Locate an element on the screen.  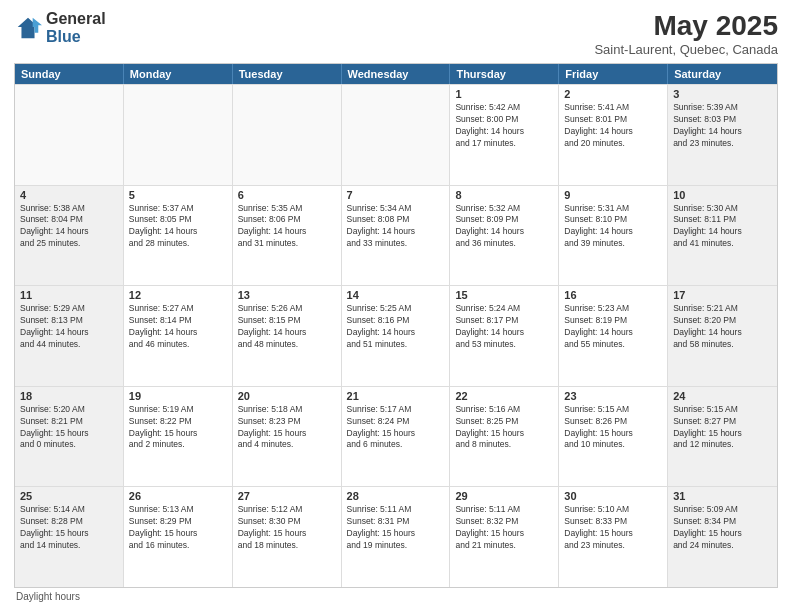
cell-line: Sunset: 8:04 PM is located at coordinates (69, 220).